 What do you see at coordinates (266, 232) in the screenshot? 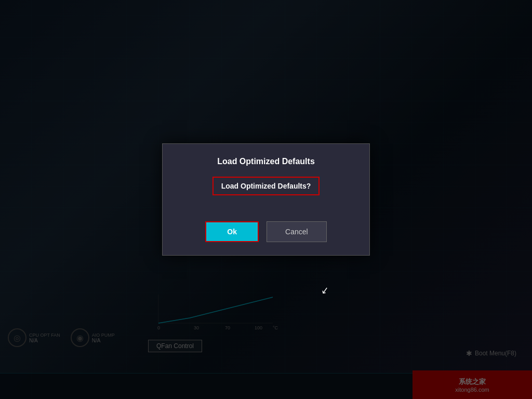
I see `modal-buttons: Ok Cancel` at bounding box center [266, 232].